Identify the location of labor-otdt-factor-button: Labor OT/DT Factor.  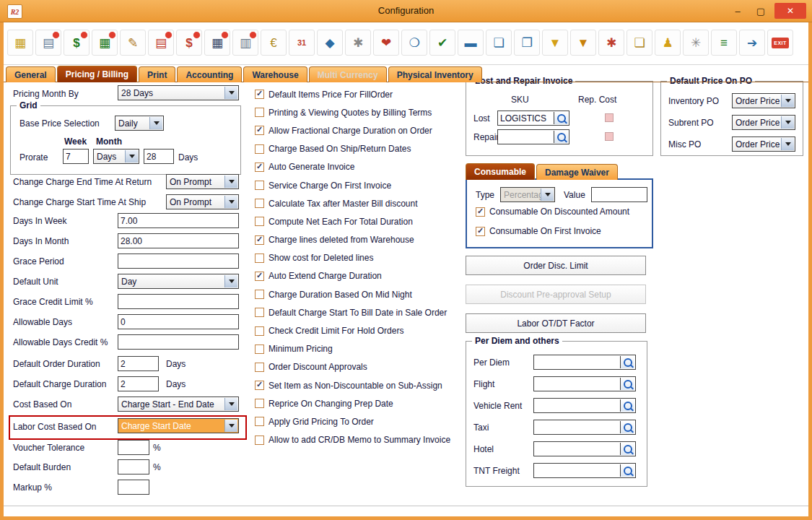
(556, 324).